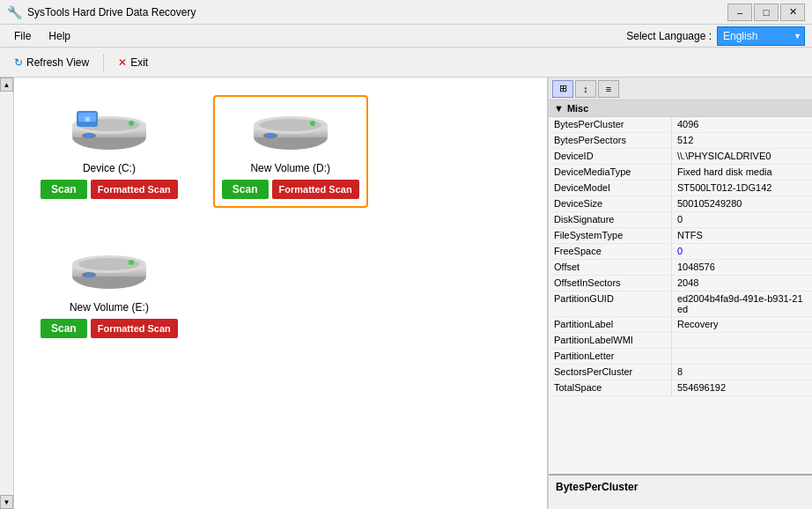  I want to click on close-button: ✕, so click(793, 12).